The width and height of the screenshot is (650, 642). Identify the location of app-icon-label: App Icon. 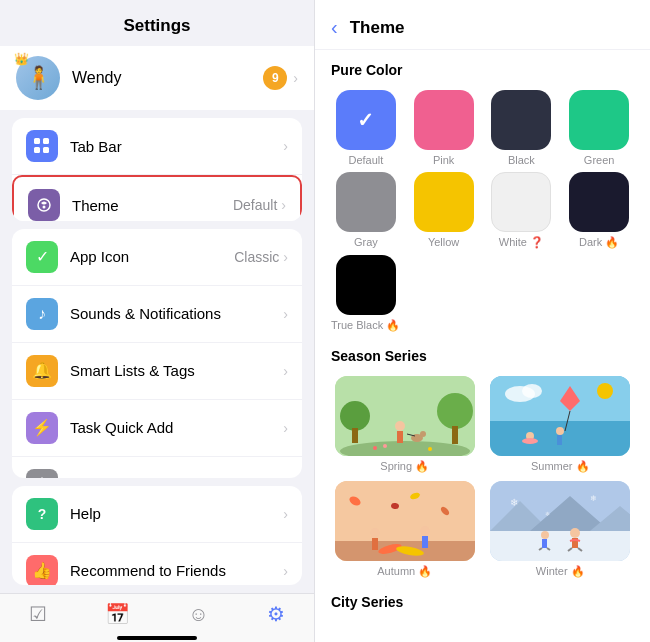
(152, 256).